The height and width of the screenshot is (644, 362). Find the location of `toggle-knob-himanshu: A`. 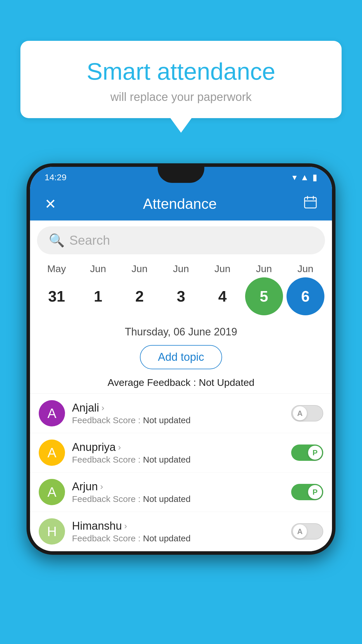

toggle-knob-himanshu: A is located at coordinates (300, 531).